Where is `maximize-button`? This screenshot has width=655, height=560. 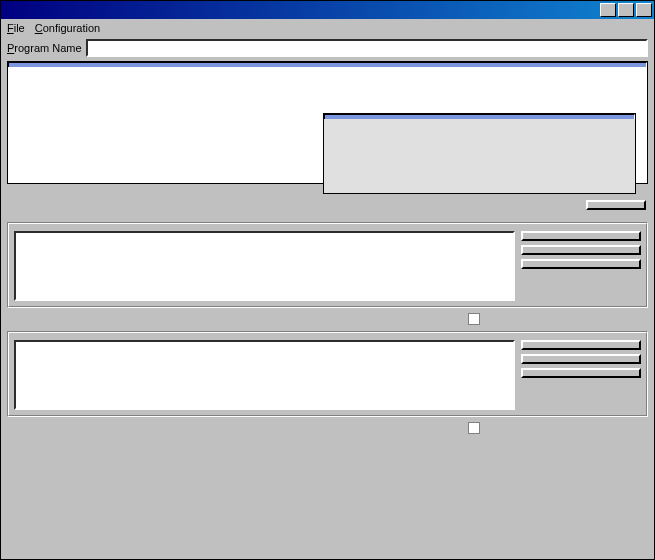
maximize-button is located at coordinates (626, 10).